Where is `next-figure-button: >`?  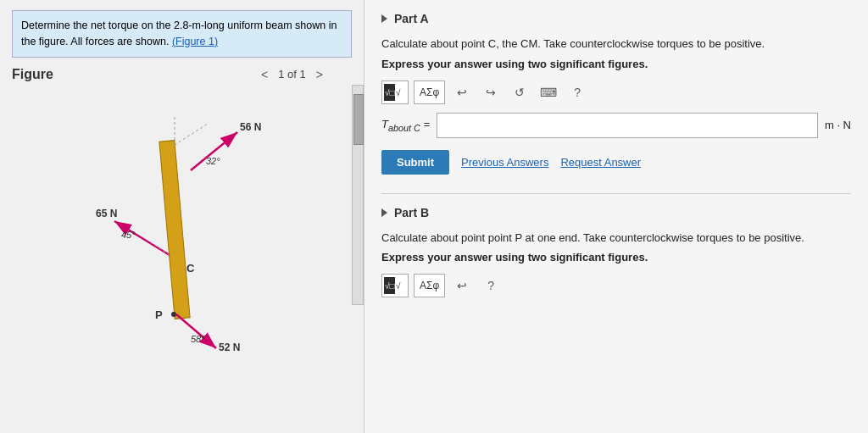
next-figure-button: > is located at coordinates (320, 75).